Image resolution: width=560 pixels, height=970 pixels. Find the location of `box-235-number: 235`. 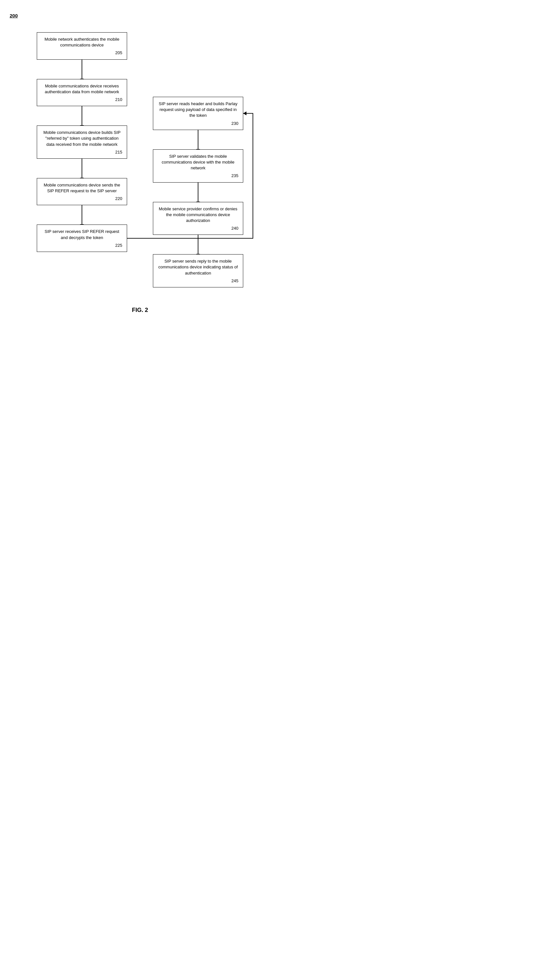

box-235-number: 235 is located at coordinates (198, 176).